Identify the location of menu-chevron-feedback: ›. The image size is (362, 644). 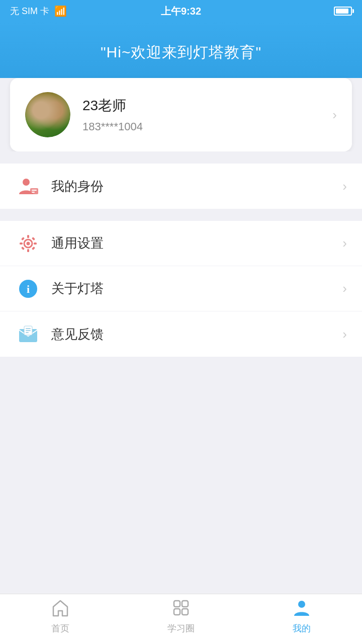
(345, 334).